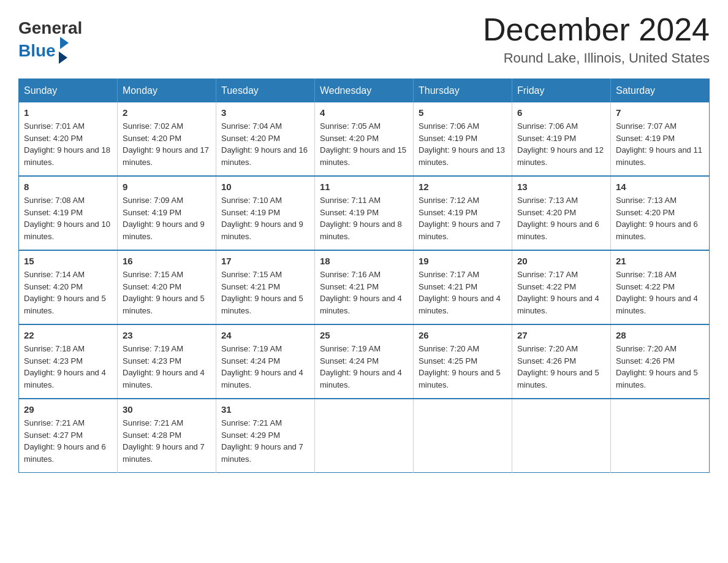 The width and height of the screenshot is (728, 563). What do you see at coordinates (68, 293) in the screenshot?
I see `day-info: Sunrise: 7:14 AM Sunset: 4:20 PM Dayligh…` at bounding box center [68, 293].